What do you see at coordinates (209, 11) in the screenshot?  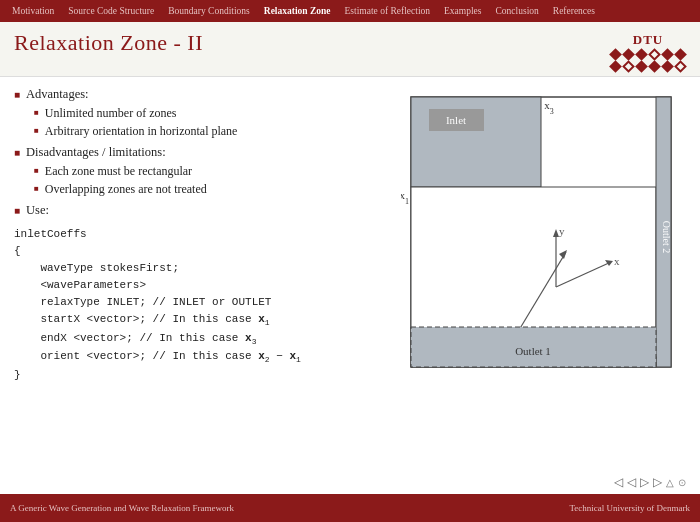 I see `nav-boundary: Boundary Conditions` at bounding box center [209, 11].